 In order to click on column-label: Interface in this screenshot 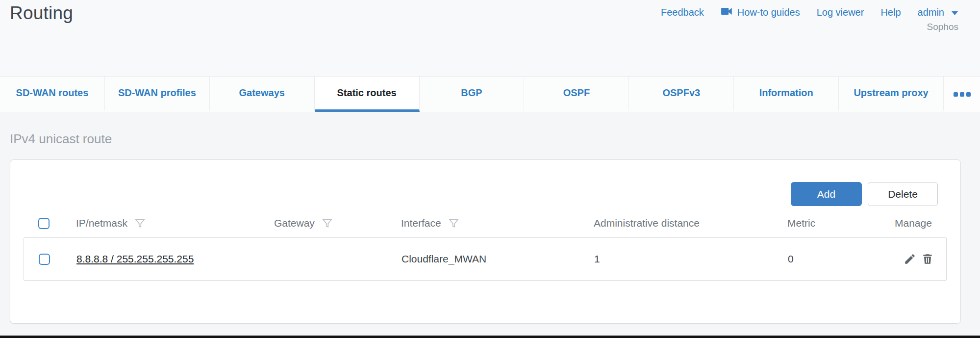, I will do `click(421, 223)`.